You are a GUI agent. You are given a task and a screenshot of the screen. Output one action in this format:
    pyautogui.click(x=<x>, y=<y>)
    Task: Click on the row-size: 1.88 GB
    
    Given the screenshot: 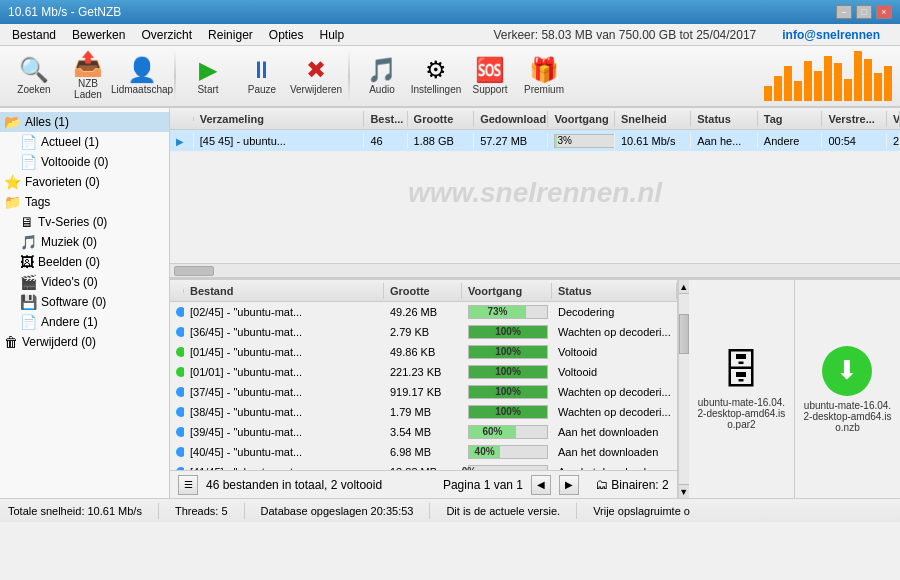 What is the action you would take?
    pyautogui.click(x=442, y=141)
    